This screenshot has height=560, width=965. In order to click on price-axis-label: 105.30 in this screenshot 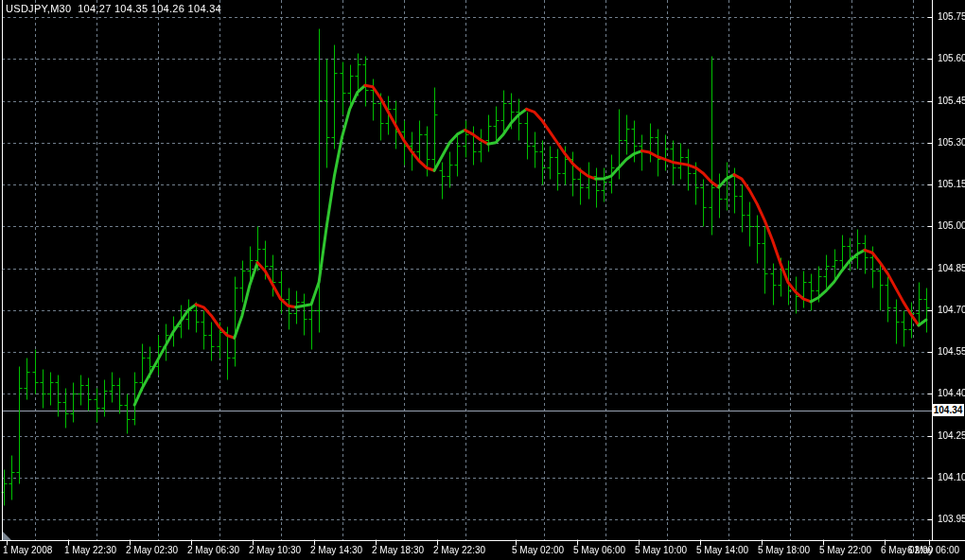, I will do `click(952, 143)`.